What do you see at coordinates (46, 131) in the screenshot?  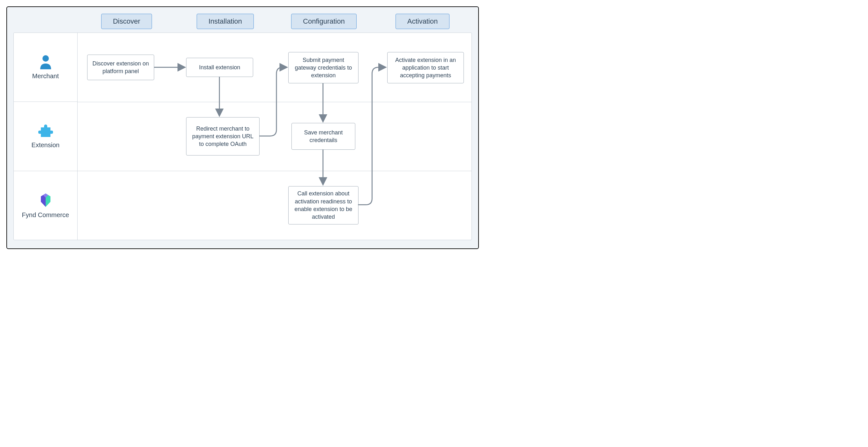 I see `puzzle-icon` at bounding box center [46, 131].